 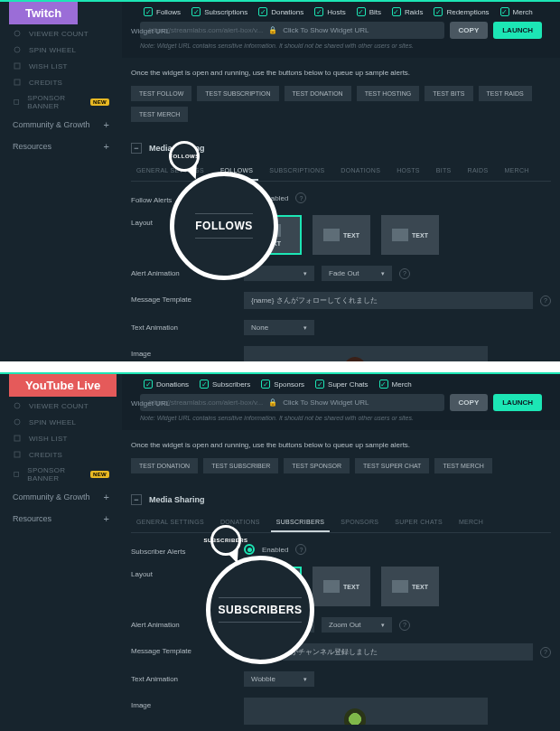 I want to click on magnify-large: FOLLOWS, so click(x=224, y=226).